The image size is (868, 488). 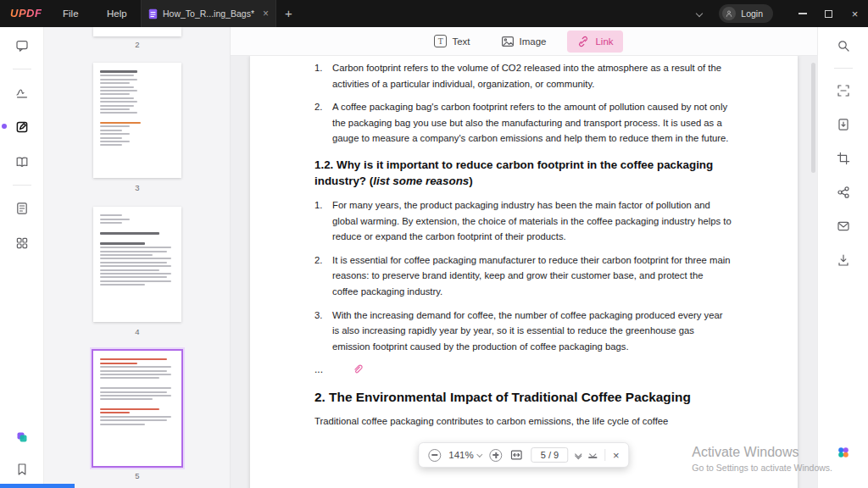 I want to click on fit-width-icon, so click(x=517, y=455).